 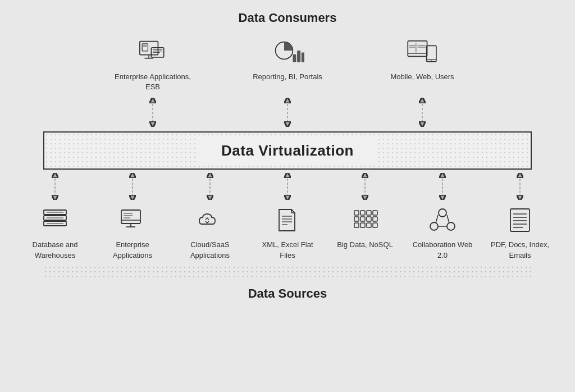 I want to click on source-database-label: Database and Warehouses, so click(x=55, y=250).